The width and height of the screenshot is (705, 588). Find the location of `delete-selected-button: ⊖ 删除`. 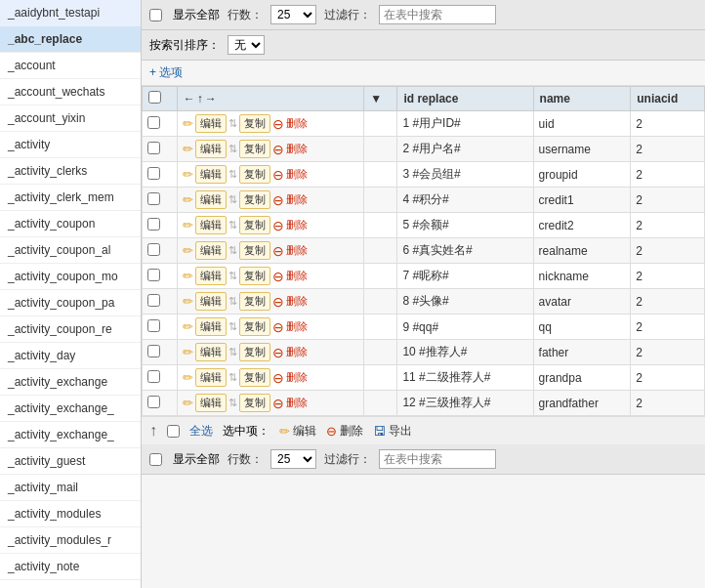

delete-selected-button: ⊖ 删除 is located at coordinates (345, 432).